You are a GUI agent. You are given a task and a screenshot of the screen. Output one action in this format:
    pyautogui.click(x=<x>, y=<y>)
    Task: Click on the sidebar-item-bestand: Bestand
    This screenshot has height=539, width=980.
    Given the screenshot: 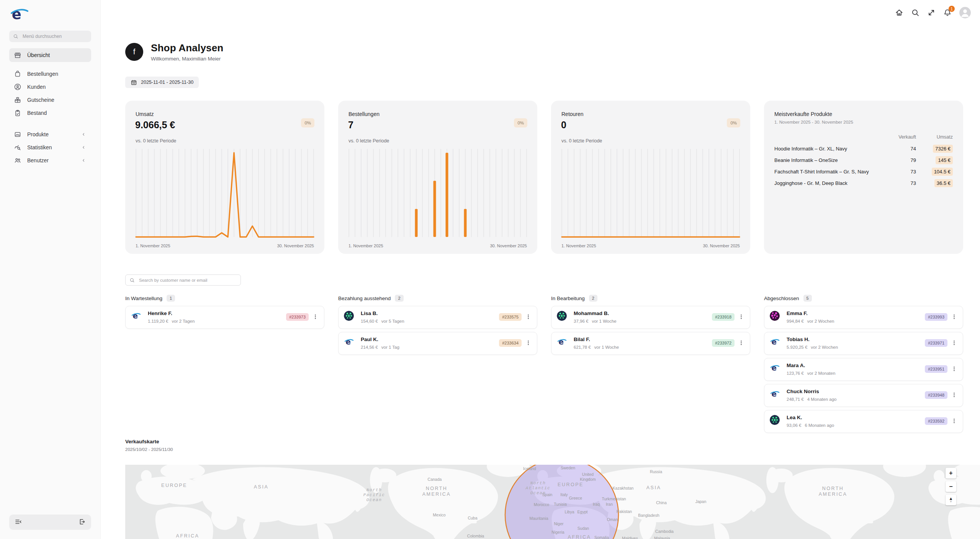 What is the action you would take?
    pyautogui.click(x=50, y=113)
    